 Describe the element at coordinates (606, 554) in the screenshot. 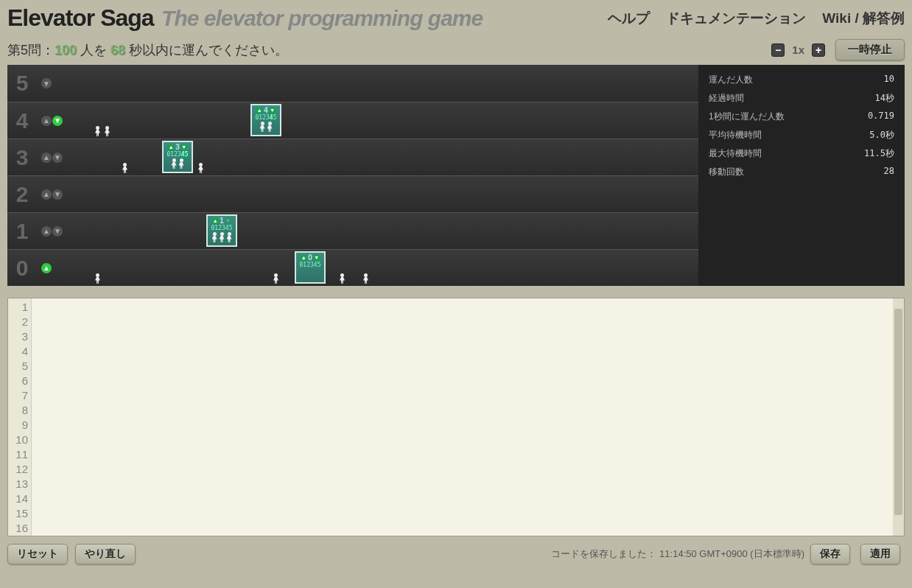

I see `save-msg-prefix: コードを保存しました：` at that location.